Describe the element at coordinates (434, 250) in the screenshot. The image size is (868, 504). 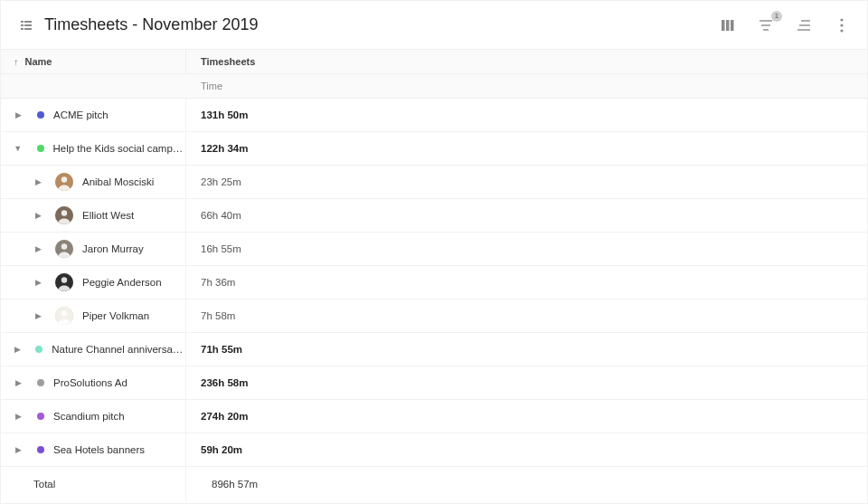
I see `member-row: ▶Jaron Murray16h 55m` at that location.